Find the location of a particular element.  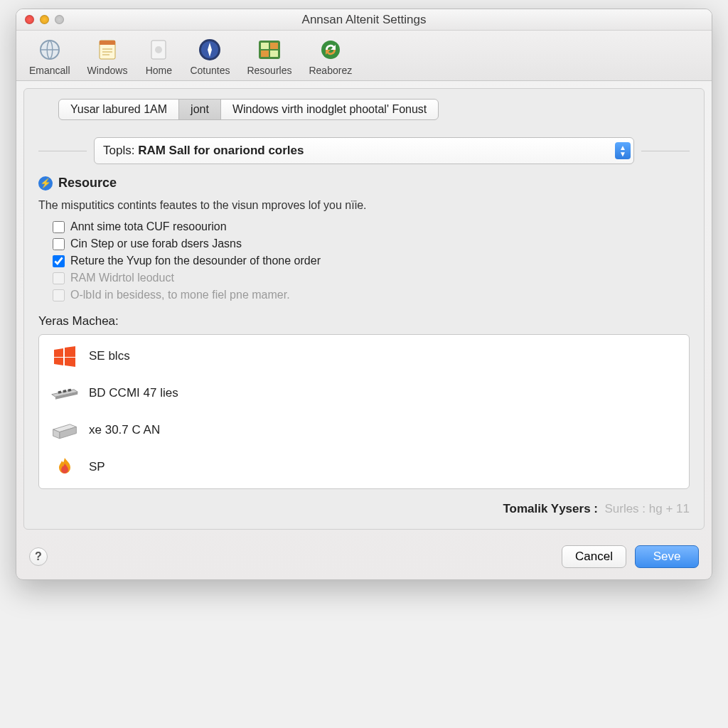

checkbox-cuf: Annt sime tota CUF resoourion is located at coordinates (371, 227).